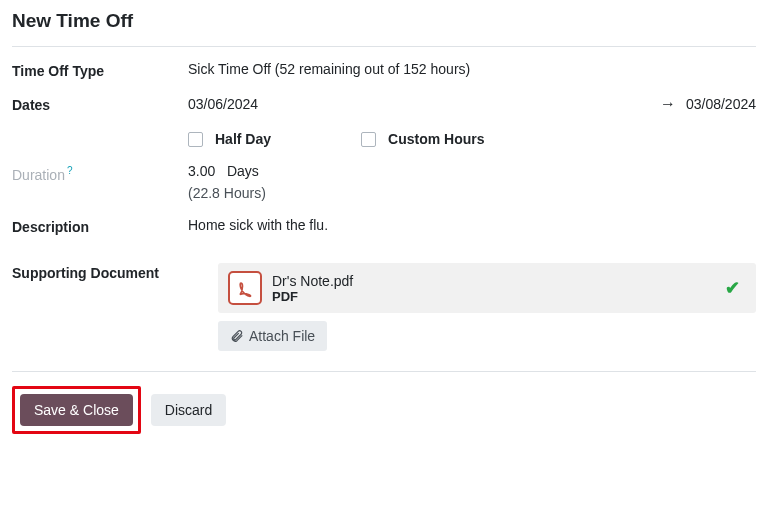 The image size is (768, 519). I want to click on save-highlight: Save & Close, so click(76, 410).